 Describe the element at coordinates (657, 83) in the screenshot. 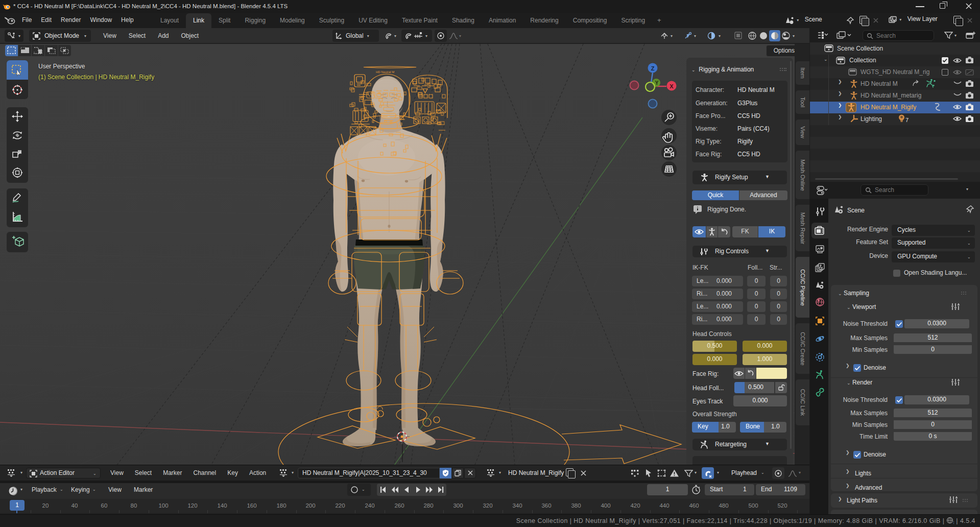

I see `svg-text: Y` at that location.